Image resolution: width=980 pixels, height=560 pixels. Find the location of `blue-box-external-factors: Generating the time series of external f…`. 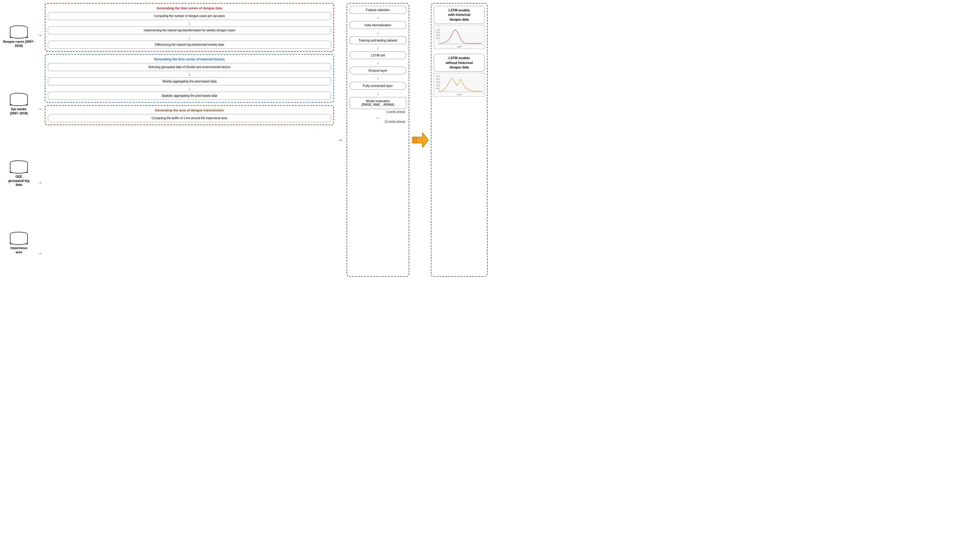

blue-box-external-factors: Generating the time series of external f… is located at coordinates (189, 78).